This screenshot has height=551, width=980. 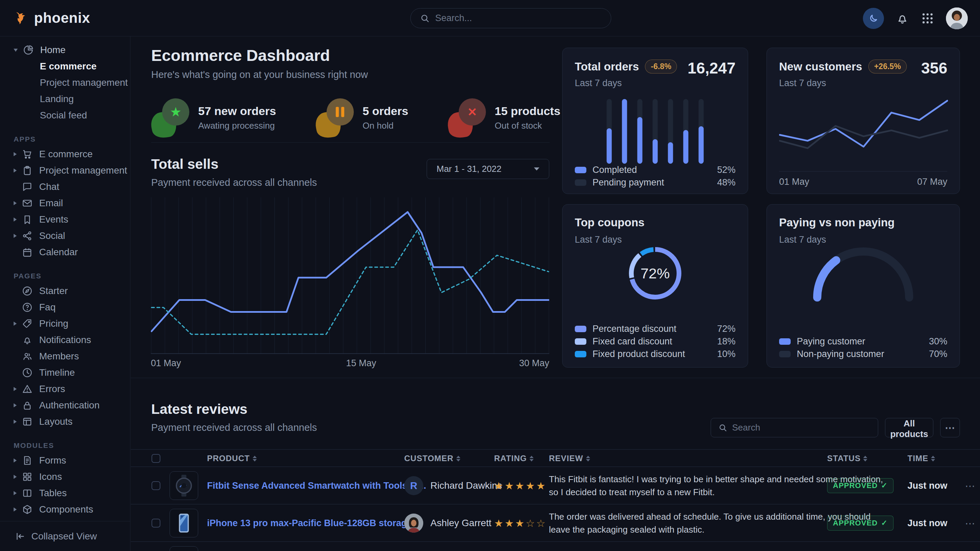 What do you see at coordinates (317, 486) in the screenshot?
I see `product-link: Fitbit Sense Advanced Smartwatch with To…` at bounding box center [317, 486].